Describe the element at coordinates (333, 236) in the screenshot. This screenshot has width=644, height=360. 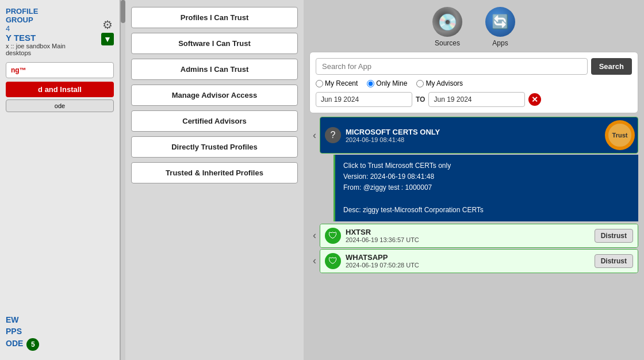
I see `result-icon-hxtsr: 🛡` at that location.